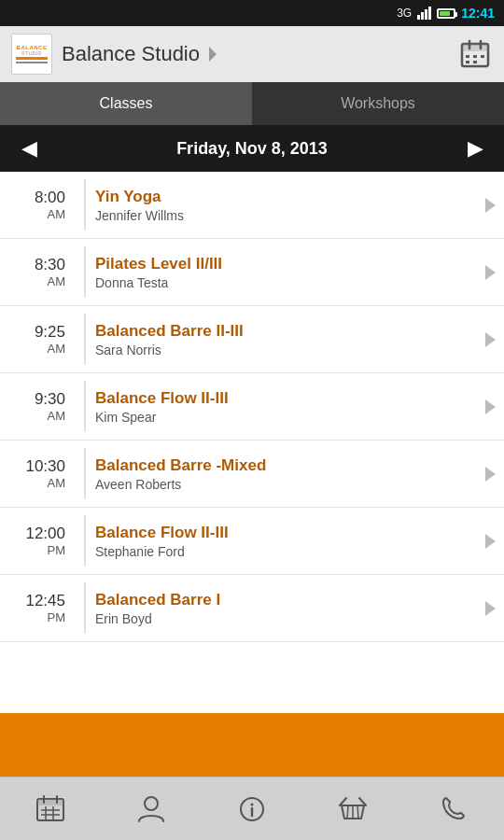 The width and height of the screenshot is (504, 840). Describe the element at coordinates (475, 54) in the screenshot. I see `calendar-button` at that location.